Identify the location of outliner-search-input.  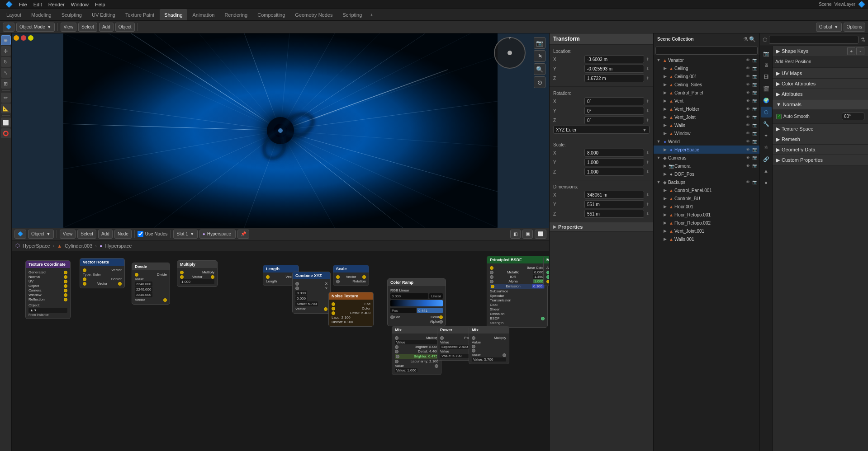
(707, 51).